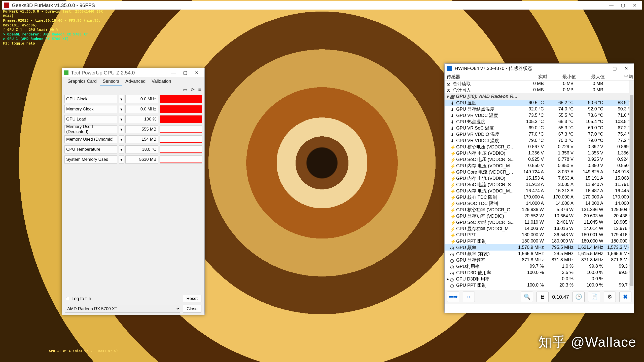 Image resolution: width=644 pixels, height=362 pixels. What do you see at coordinates (539, 279) in the screenshot?
I see `sensor-row: ▸◷GPU D3D利用率0.0 %0.0 %` at bounding box center [539, 279].